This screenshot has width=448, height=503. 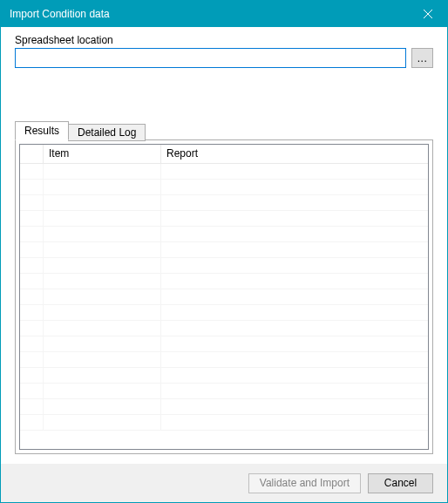 What do you see at coordinates (224, 154) in the screenshot?
I see `grid-header: Item Report` at bounding box center [224, 154].